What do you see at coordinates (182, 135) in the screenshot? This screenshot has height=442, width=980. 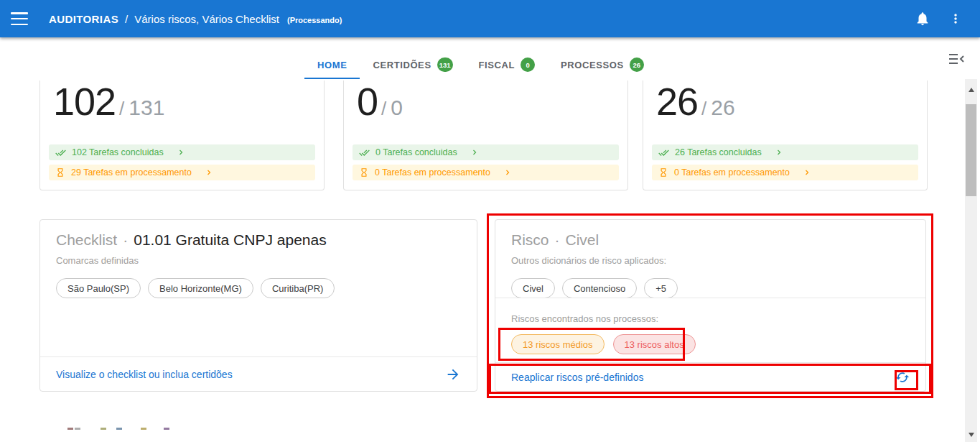 I see `stat-card-certidoes: 102 /131 102 Tarefas concluidas 29 Taref…` at bounding box center [182, 135].